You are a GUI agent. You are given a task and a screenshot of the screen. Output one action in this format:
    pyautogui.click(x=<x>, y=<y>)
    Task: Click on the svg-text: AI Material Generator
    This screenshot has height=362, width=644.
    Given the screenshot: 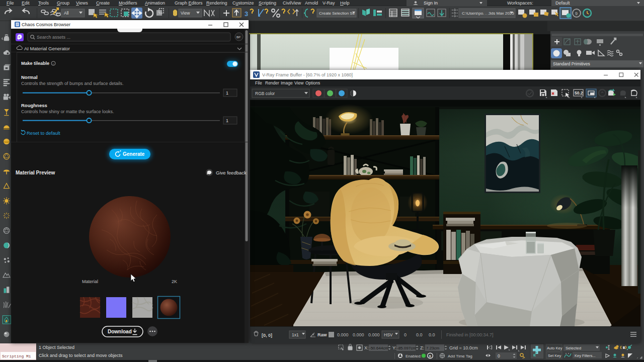 What is the action you would take?
    pyautogui.click(x=47, y=48)
    